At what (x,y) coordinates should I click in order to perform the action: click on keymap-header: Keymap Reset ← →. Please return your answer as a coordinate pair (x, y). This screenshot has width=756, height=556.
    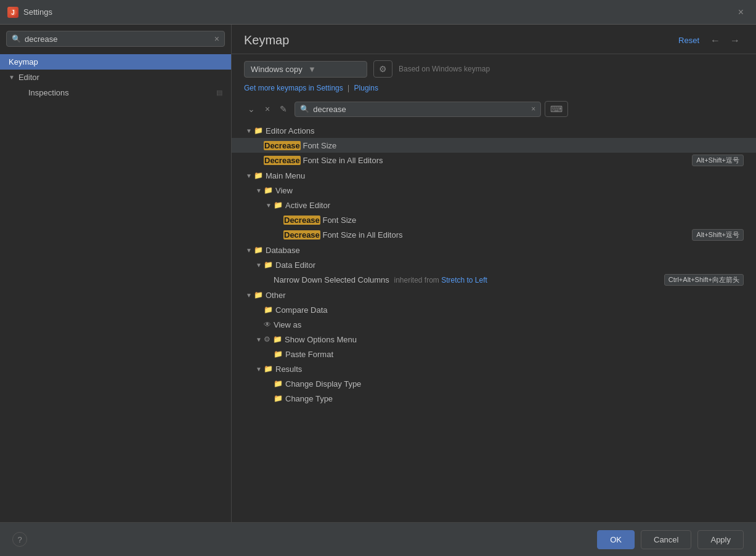
    Looking at the image, I should click on (494, 39).